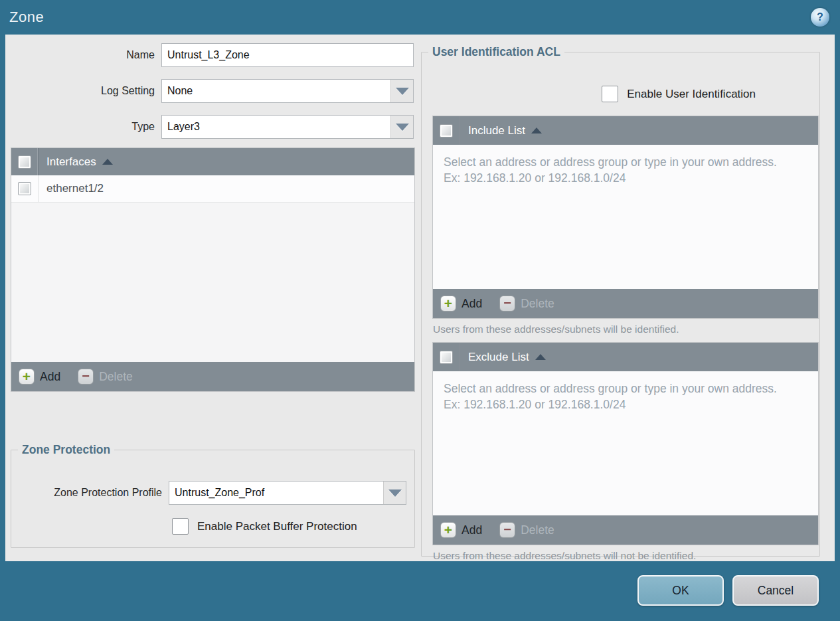  What do you see at coordinates (27, 17) in the screenshot?
I see `dialog-title: Zone` at bounding box center [27, 17].